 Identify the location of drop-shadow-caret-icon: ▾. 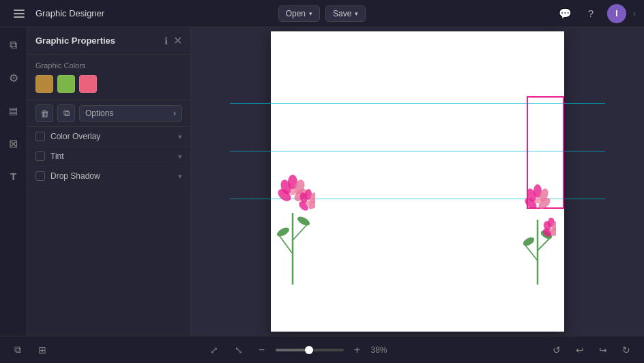
(180, 176).